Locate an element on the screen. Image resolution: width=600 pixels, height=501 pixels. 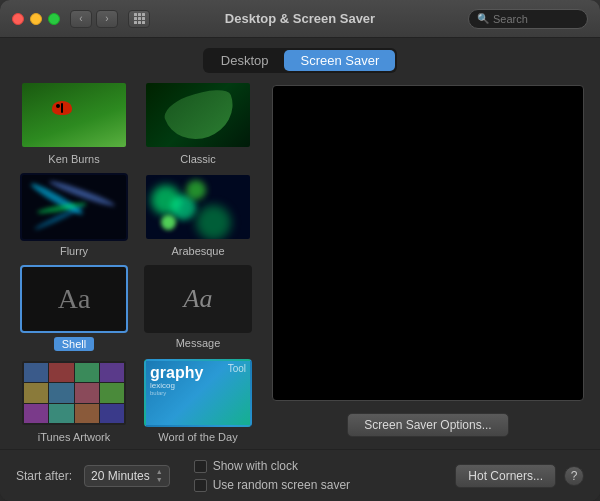
help-button: ? is located at coordinates (574, 476).